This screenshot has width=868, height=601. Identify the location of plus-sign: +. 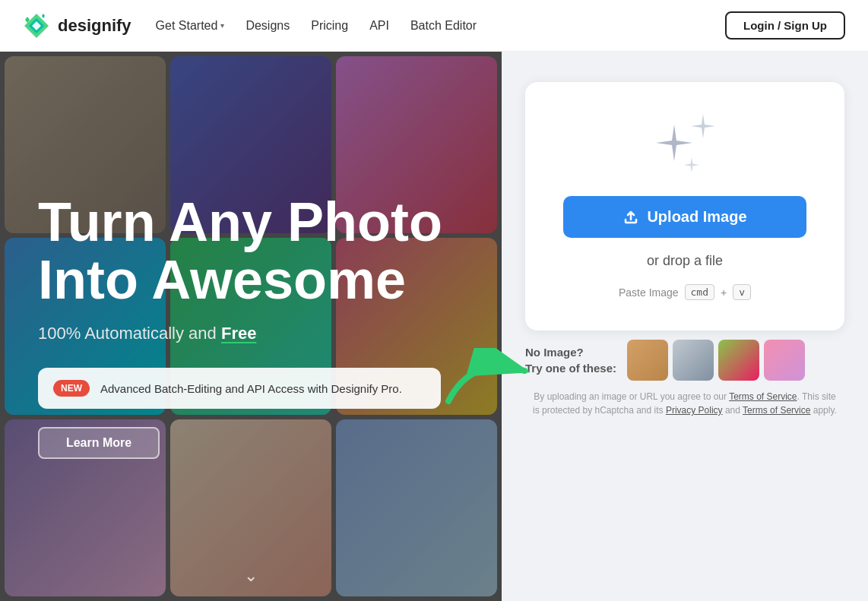
(724, 293).